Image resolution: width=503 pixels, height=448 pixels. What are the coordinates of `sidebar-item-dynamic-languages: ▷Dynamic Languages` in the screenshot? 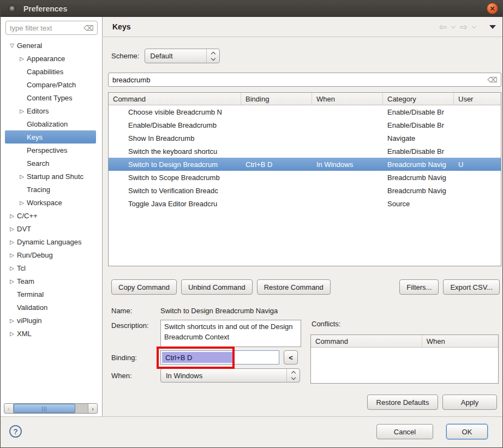 It's located at (50, 242).